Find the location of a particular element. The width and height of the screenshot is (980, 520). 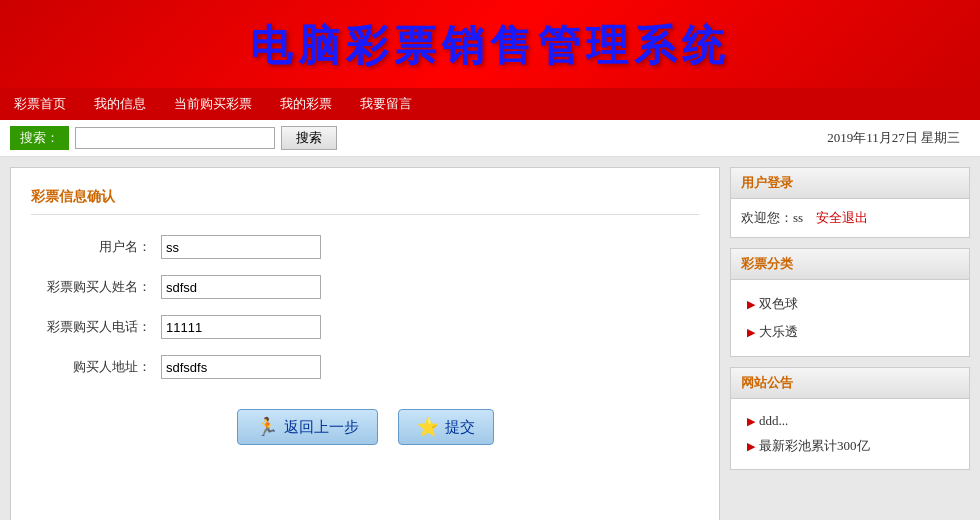

sidebar-welcome: 欢迎您：ss 安全退出 is located at coordinates (850, 218).